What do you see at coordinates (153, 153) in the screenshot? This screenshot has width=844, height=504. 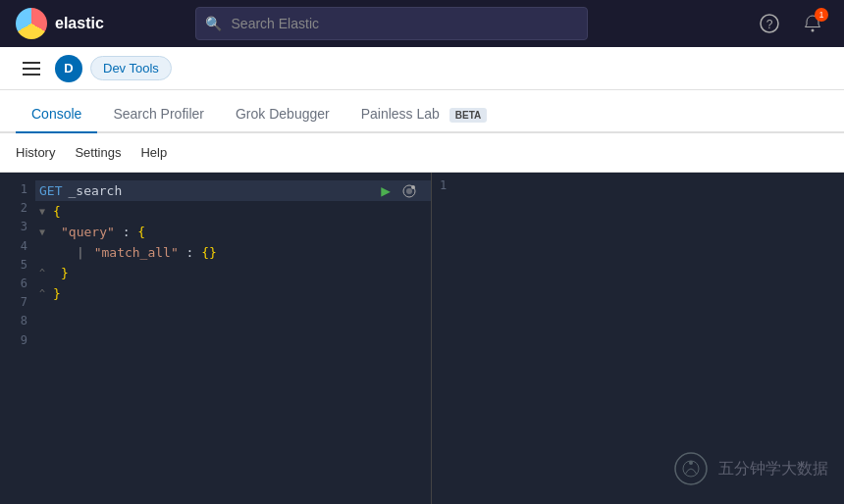 I see `help-link: Help` at bounding box center [153, 153].